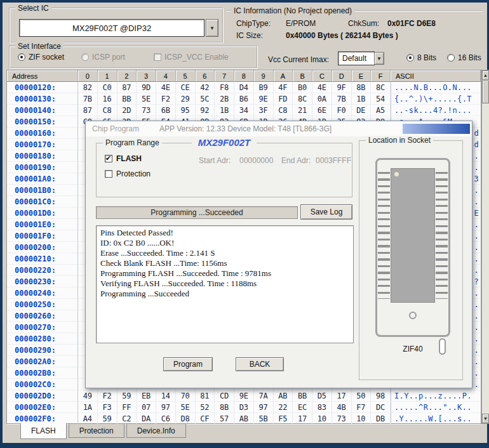  What do you see at coordinates (88, 396) in the screenshot?
I see `hex-byte-cell: 49` at bounding box center [88, 396].